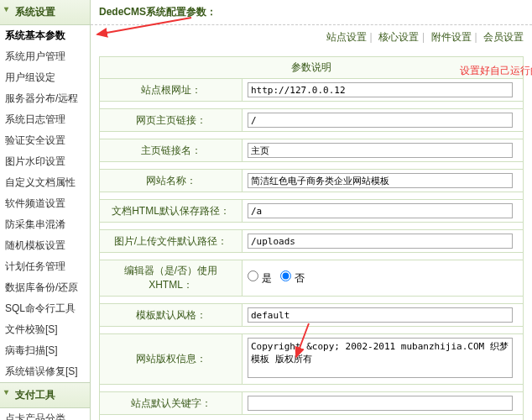  What do you see at coordinates (171, 279) in the screenshot?
I see `field-label: 编辑器（是/否）使用XHTML：` at bounding box center [171, 279].